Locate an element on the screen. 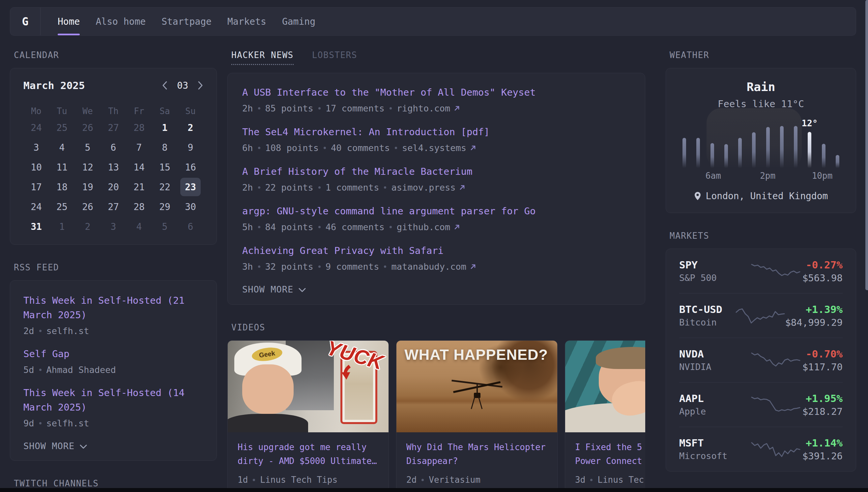  calendar-day: 16 is located at coordinates (190, 167).